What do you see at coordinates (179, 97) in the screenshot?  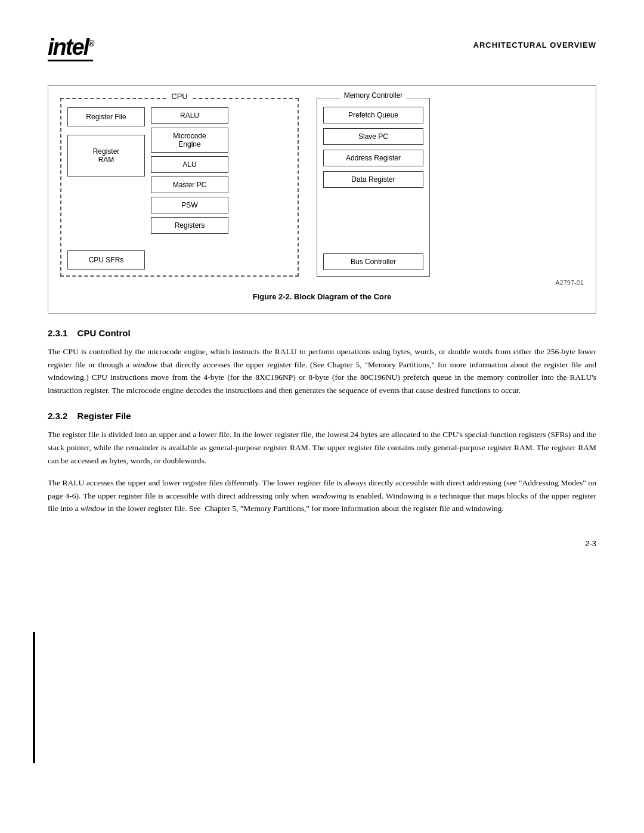 I see `cpu-label: CPU` at bounding box center [179, 97].